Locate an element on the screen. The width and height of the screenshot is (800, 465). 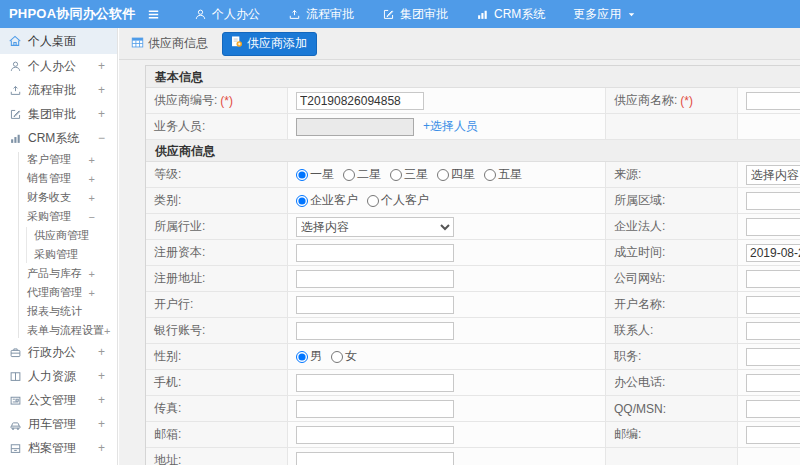
sidebar-subitem-customer-mgmt: 客户管理 + is located at coordinates (58, 160).